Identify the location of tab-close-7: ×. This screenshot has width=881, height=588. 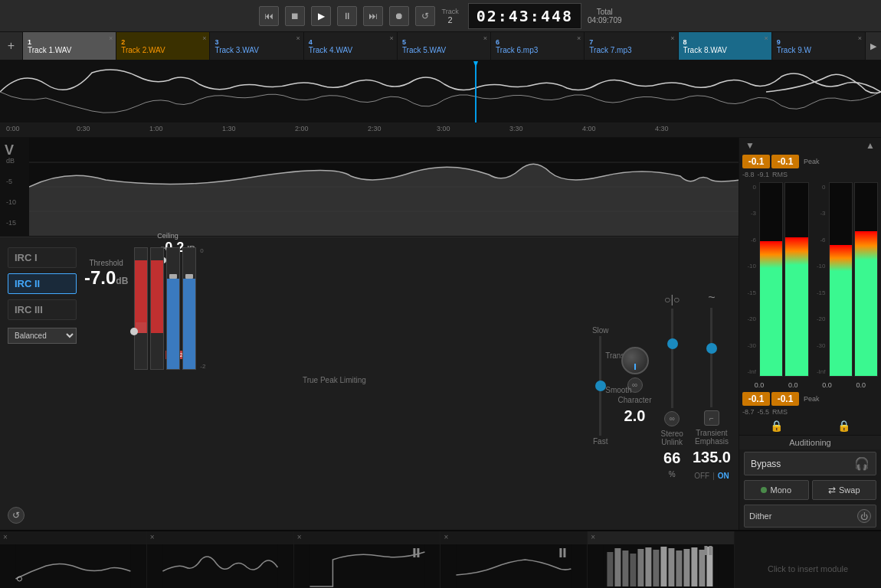
(673, 38).